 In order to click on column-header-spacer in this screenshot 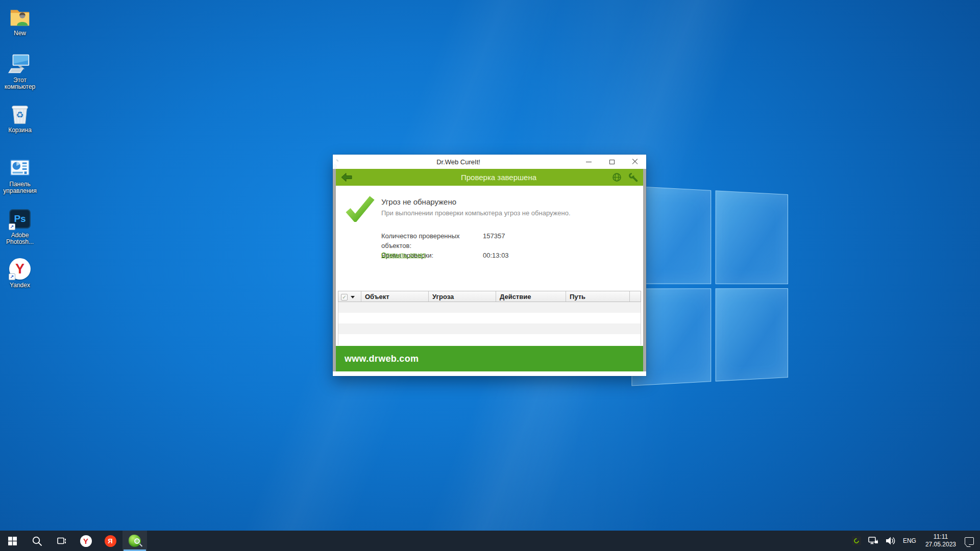, I will do `click(635, 296)`.